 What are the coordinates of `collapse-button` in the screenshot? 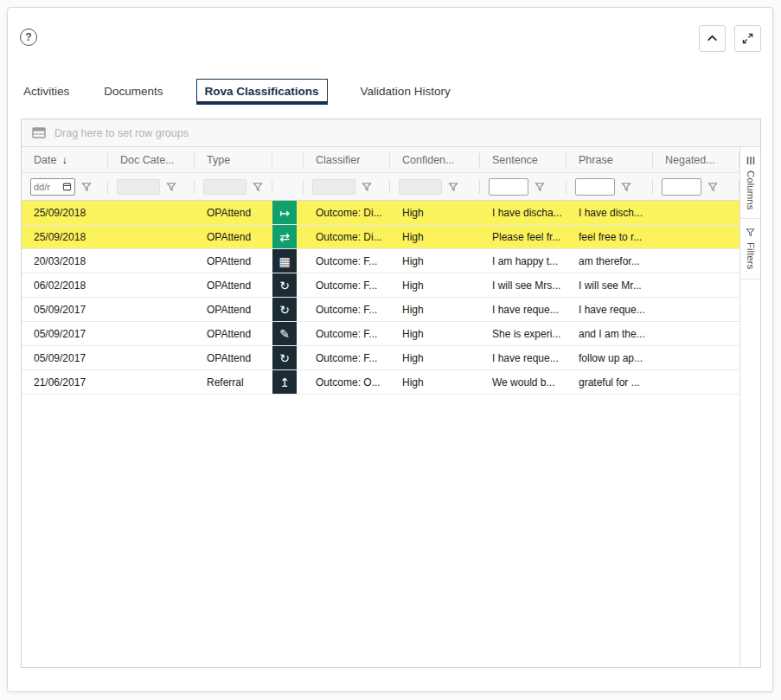 It's located at (713, 38).